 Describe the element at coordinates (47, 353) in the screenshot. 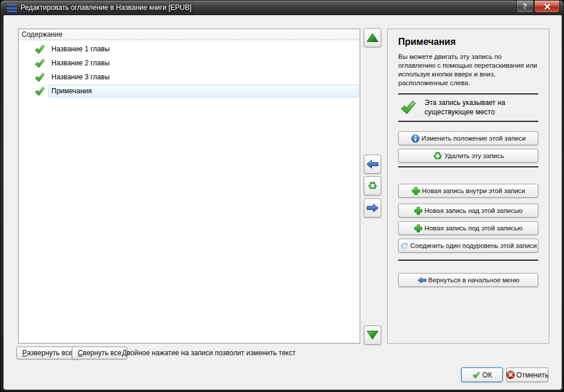

I see `expand-all-button: Развернуть все` at that location.